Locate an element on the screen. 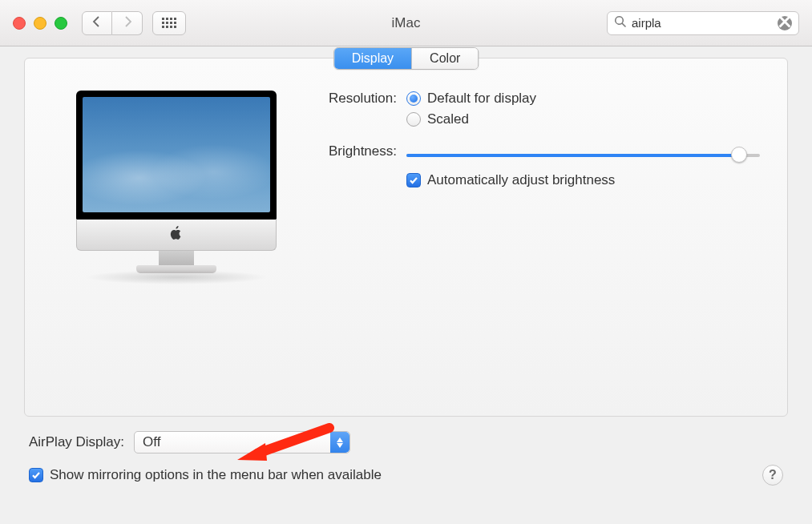 This screenshot has width=812, height=524. show-mirroring-label: Show mirroring options in the menu bar w… is located at coordinates (216, 475).